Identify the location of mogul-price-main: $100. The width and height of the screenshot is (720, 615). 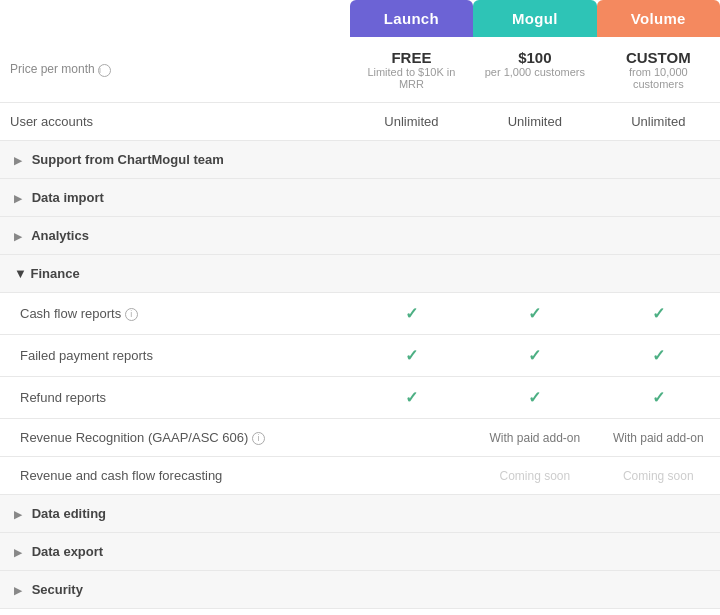
(534, 58).